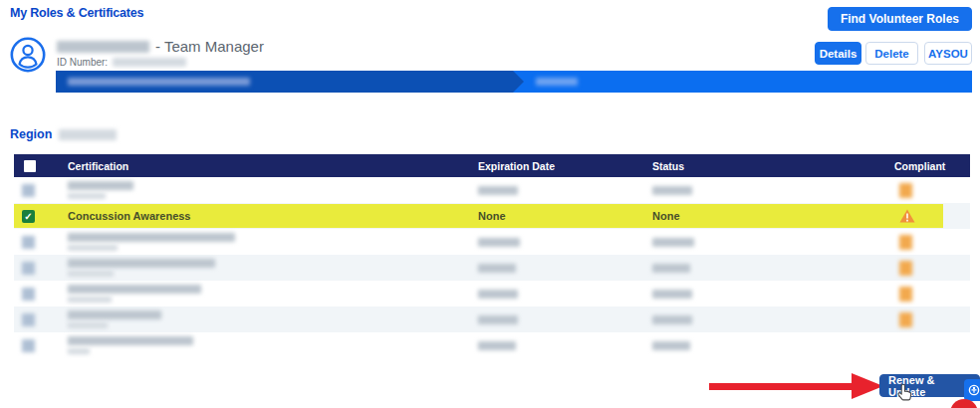 The image size is (980, 408). What do you see at coordinates (492, 165) in the screenshot?
I see `table-header-row: Certification Expiration Date Status Com…` at bounding box center [492, 165].